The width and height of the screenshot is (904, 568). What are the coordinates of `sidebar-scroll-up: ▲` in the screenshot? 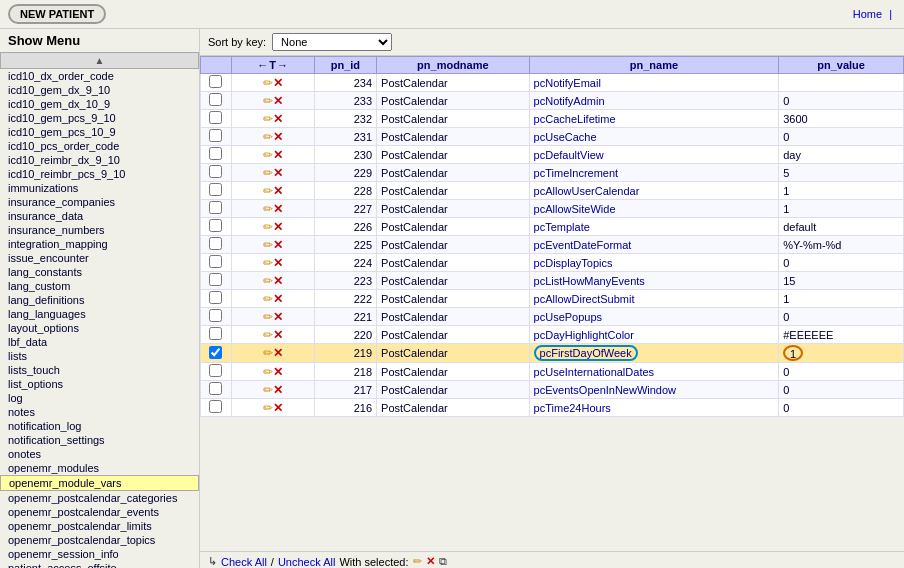 It's located at (100, 60).